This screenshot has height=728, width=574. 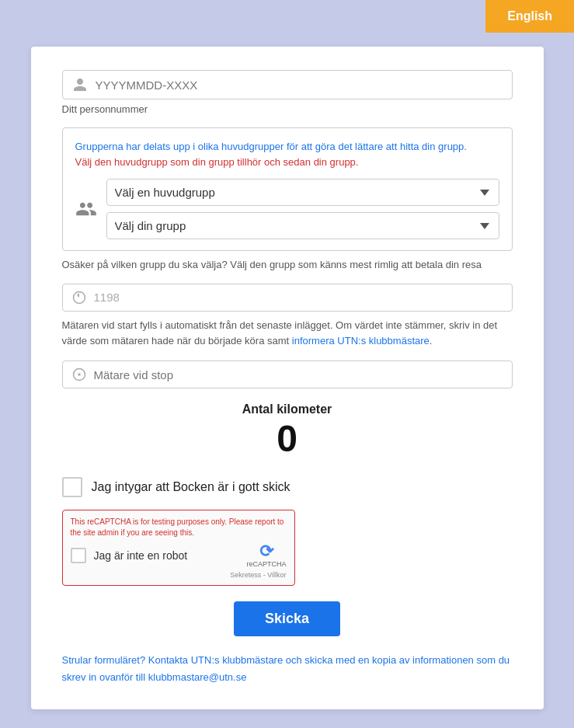 I want to click on group-row: Välj en huvudgrupp Välj din grupp, so click(x=287, y=209).